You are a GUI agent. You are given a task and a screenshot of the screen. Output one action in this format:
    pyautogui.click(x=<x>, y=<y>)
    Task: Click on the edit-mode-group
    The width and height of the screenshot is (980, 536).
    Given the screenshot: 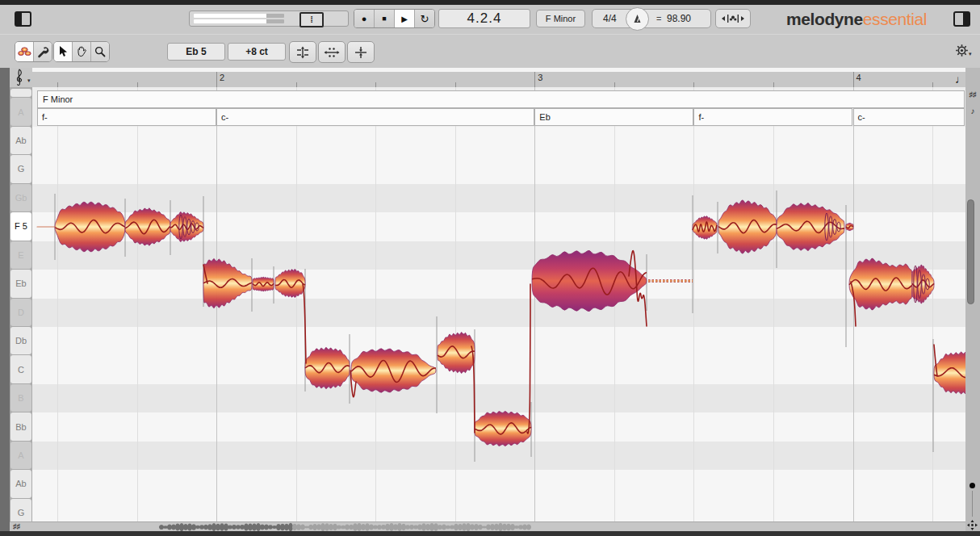 What is the action you would take?
    pyautogui.click(x=34, y=52)
    